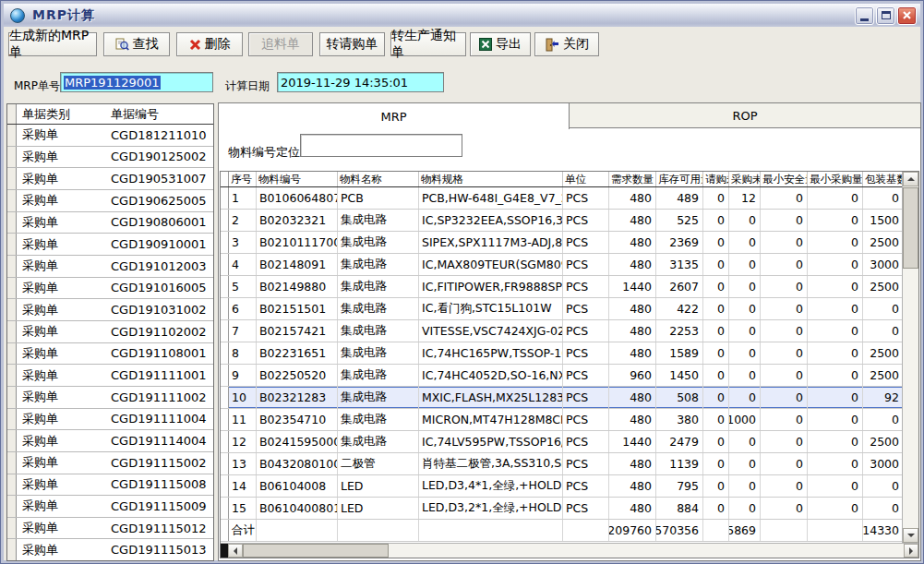 This screenshot has width=924, height=564. What do you see at coordinates (570, 442) in the screenshot?
I see `mrp-grid-row: 12B0241595000集成电路IC,74LV595PW,TSSOP16/7P…` at bounding box center [570, 442].